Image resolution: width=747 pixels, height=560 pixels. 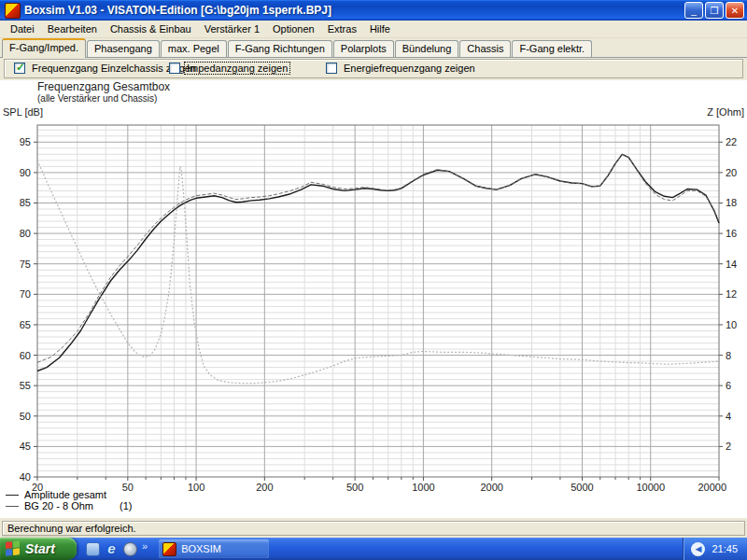 I want to click on svg-text: 1000, so click(x=423, y=487).